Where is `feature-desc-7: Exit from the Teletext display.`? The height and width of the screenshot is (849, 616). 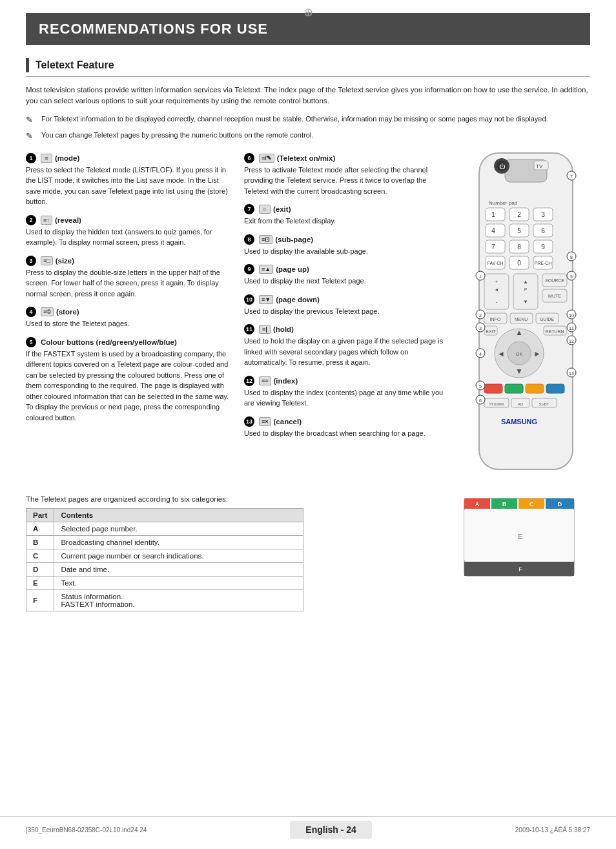 feature-desc-7: Exit from the Teletext display. is located at coordinates (347, 221).